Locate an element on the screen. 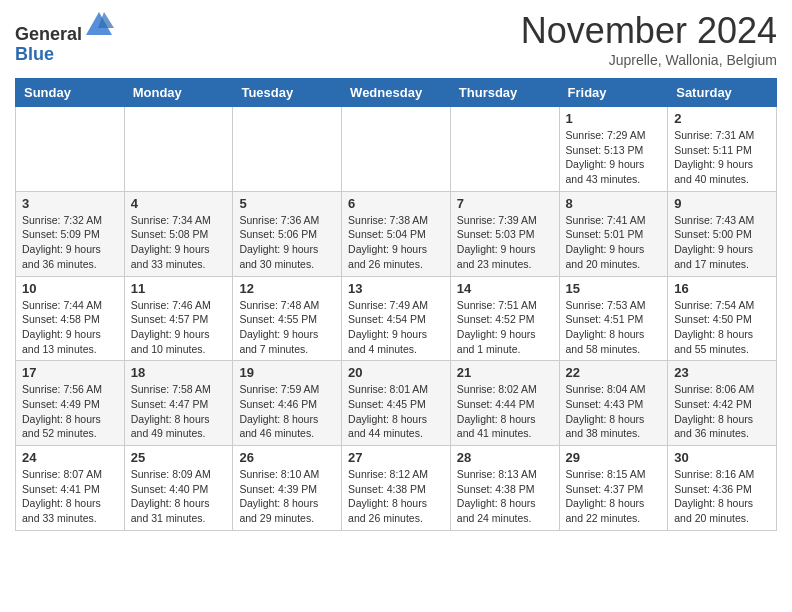 This screenshot has width=792, height=612. day-info: Sunrise: 7:56 AM Sunset: 4:49 PM Dayligh… is located at coordinates (70, 412).